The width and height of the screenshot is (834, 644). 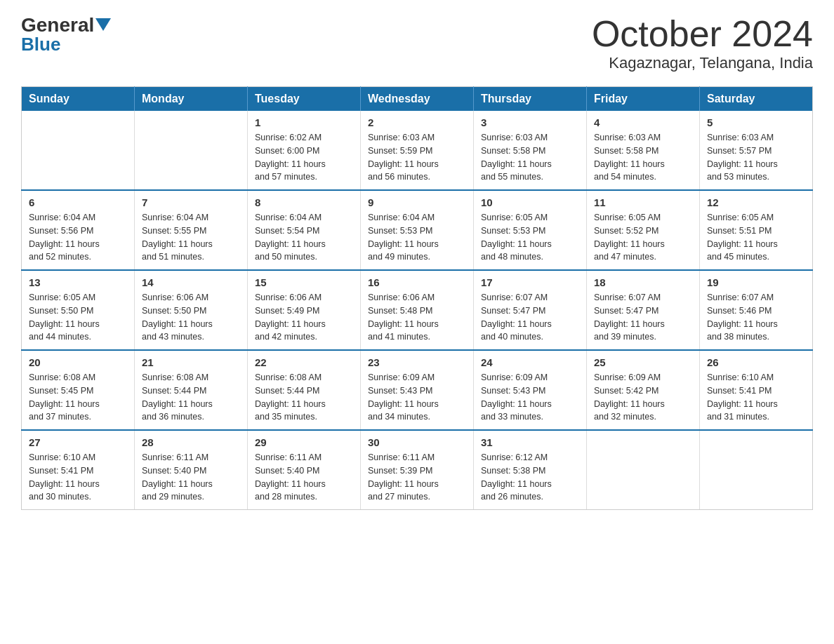 What do you see at coordinates (191, 362) in the screenshot?
I see `day-number: 21` at bounding box center [191, 362].